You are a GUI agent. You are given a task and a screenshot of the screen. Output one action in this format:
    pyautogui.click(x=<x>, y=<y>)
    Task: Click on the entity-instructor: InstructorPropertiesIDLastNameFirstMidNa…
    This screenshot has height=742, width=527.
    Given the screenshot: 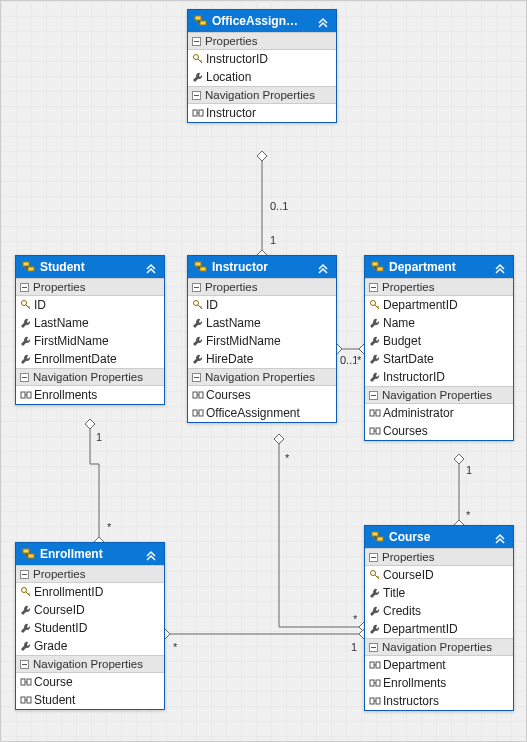 What is the action you would take?
    pyautogui.click(x=262, y=339)
    